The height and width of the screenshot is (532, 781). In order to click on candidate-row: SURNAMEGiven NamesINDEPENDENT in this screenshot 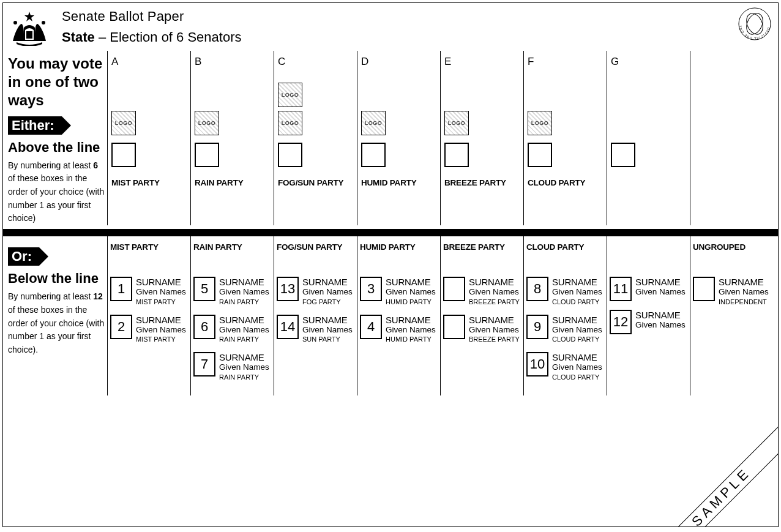, I will do `click(732, 291)`.